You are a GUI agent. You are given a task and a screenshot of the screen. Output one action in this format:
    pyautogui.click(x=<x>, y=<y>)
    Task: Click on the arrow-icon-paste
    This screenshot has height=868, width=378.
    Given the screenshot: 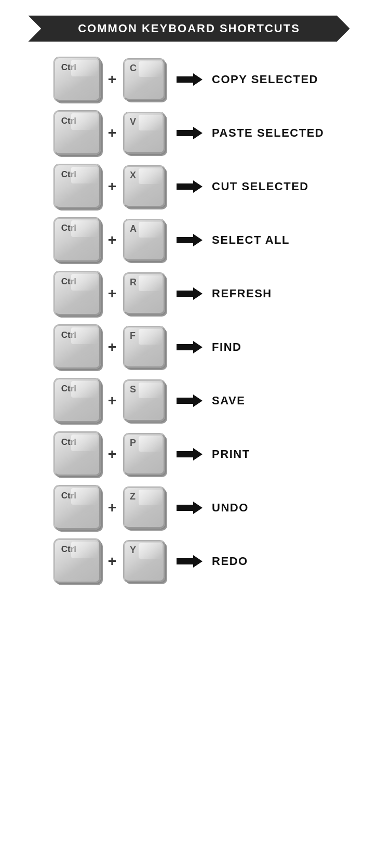 What is the action you would take?
    pyautogui.click(x=190, y=133)
    